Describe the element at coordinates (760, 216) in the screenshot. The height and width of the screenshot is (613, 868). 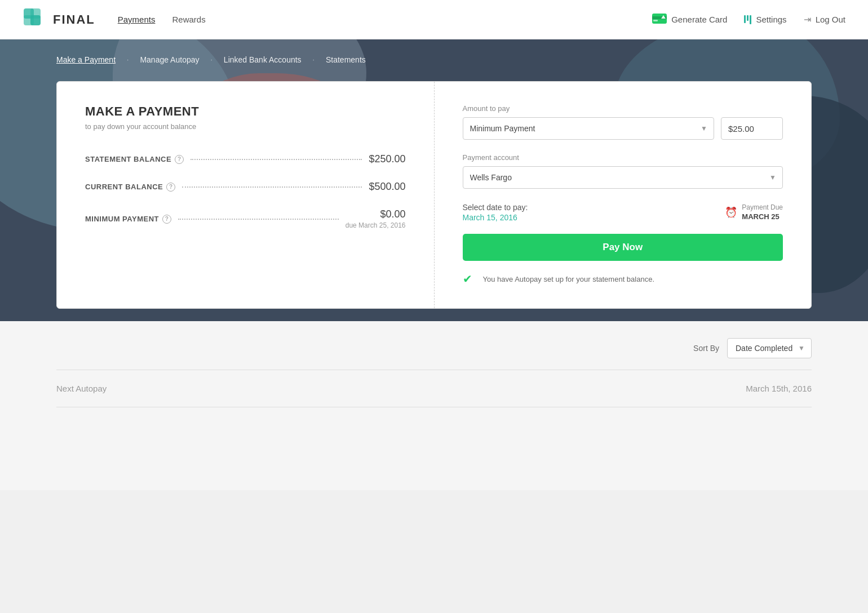
I see `due-date: MARCH 25` at that location.